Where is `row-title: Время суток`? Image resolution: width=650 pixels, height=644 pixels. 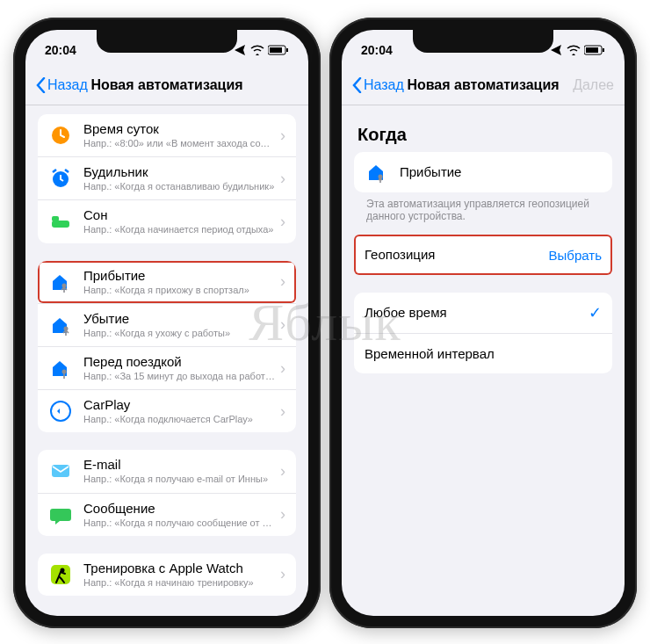
row-title: Время суток is located at coordinates (179, 129).